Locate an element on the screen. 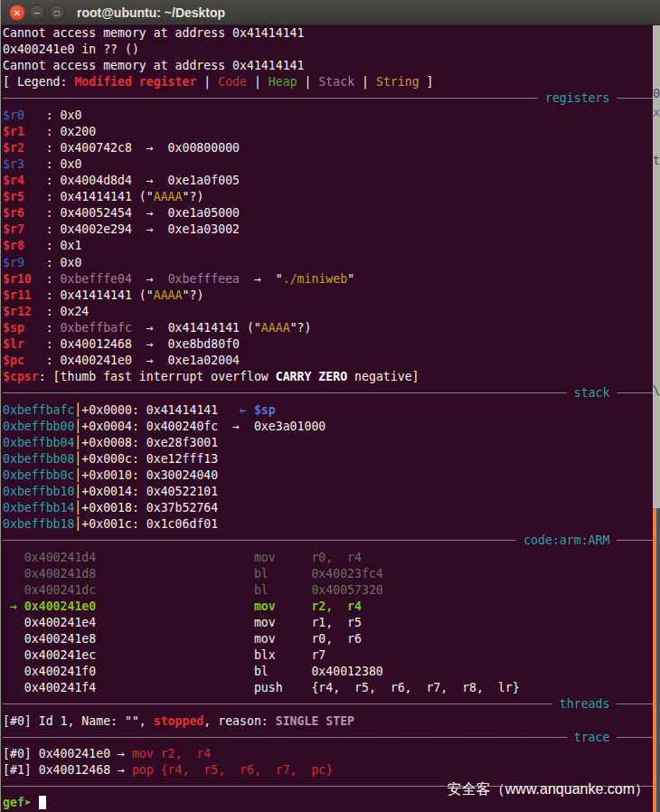 The image size is (660, 812). text-segment: 0x400241f0 bl 0x40012380 is located at coordinates (193, 671).